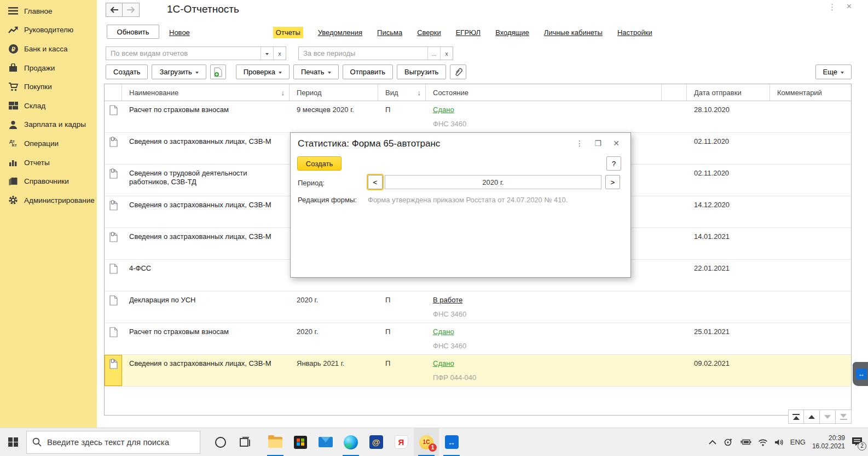  Describe the element at coordinates (458, 72) in the screenshot. I see `attachment-button` at that location.